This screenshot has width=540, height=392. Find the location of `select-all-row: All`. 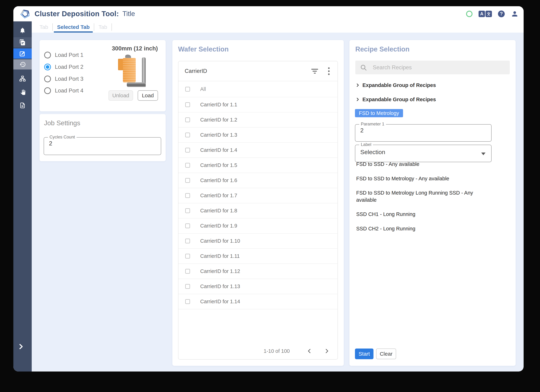

select-all-row: All is located at coordinates (258, 89).